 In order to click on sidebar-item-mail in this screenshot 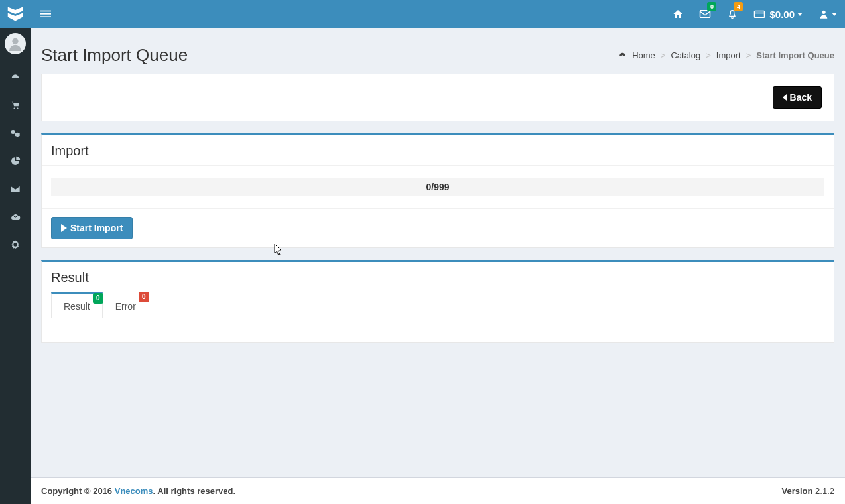, I will do `click(15, 189)`.